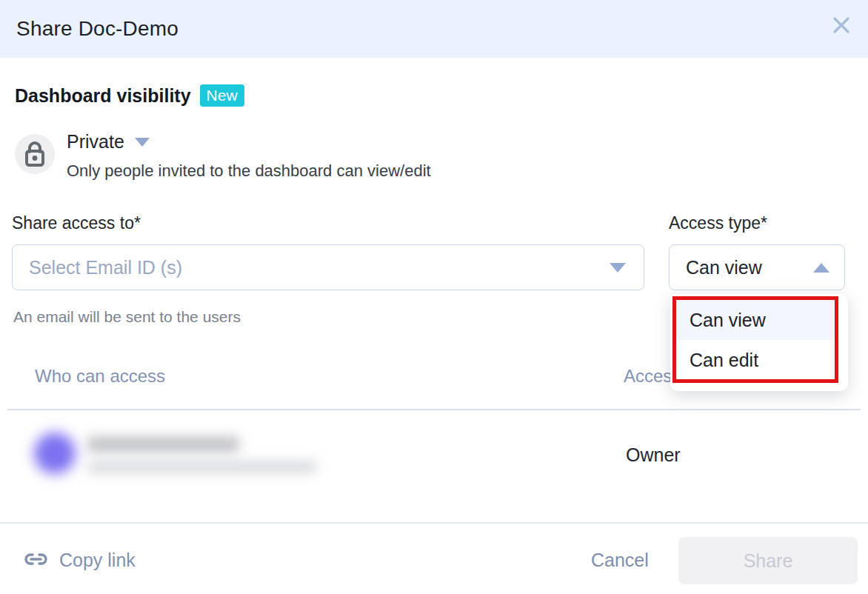  Describe the element at coordinates (98, 29) in the screenshot. I see `dialog-title: Share Doc-Demo` at that location.